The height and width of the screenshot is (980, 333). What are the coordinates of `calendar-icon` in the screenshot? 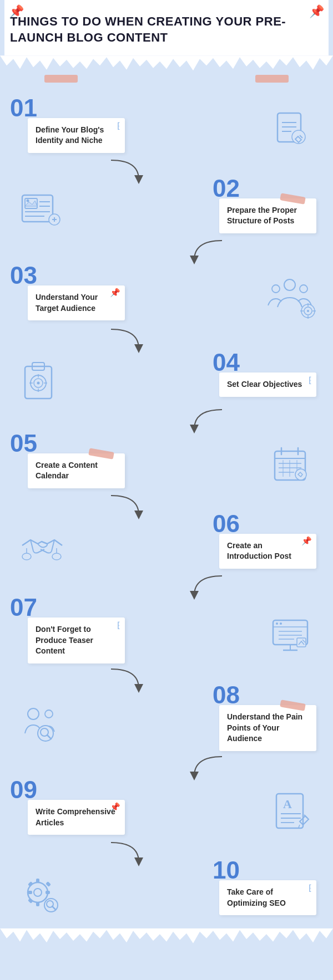 It's located at (291, 465).